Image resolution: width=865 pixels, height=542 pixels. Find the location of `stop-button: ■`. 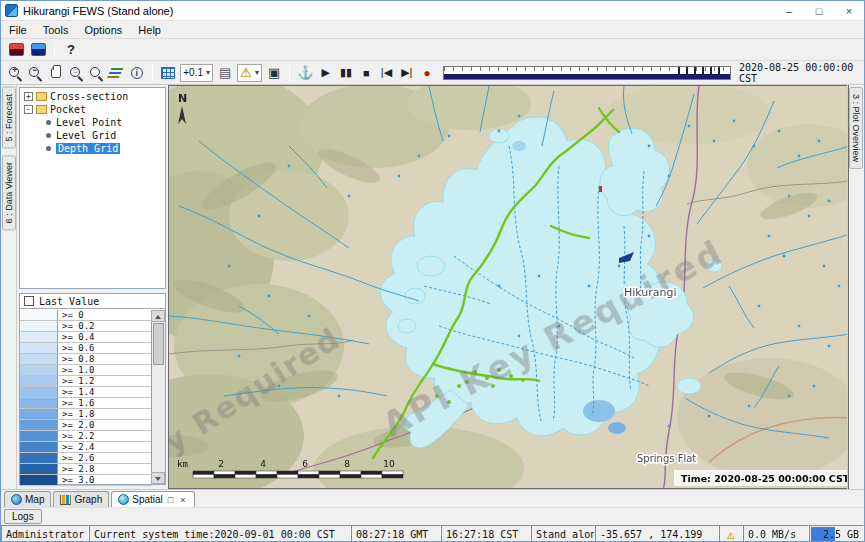

stop-button: ■ is located at coordinates (366, 73).